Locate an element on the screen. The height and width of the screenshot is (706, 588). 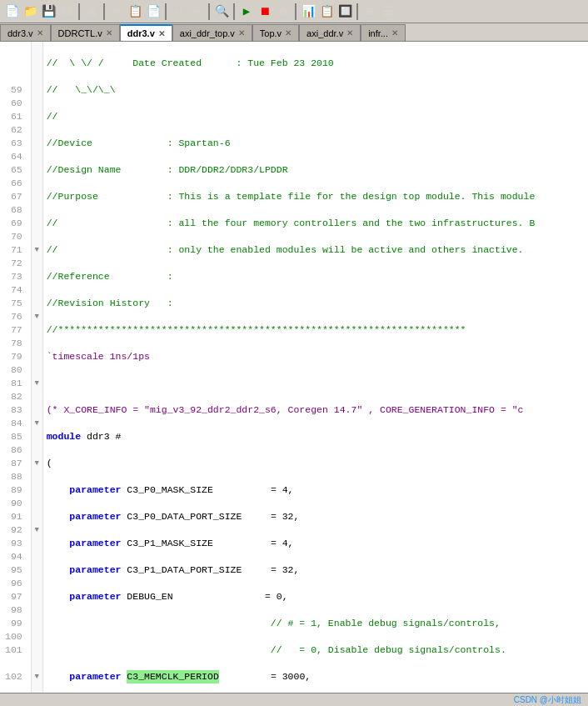
tab-ddrctl: DDRCTL.v ✕ is located at coordinates (85, 33).